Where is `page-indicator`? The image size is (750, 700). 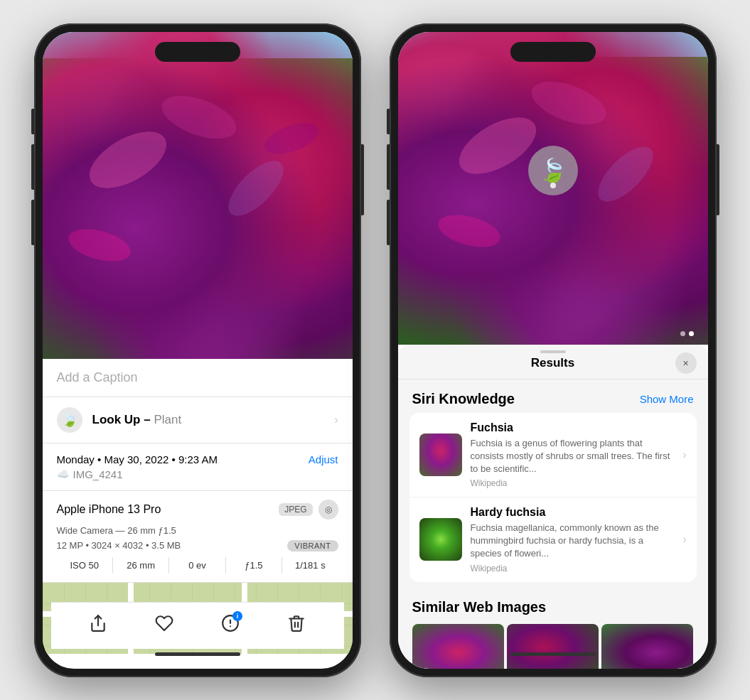
page-indicator is located at coordinates (687, 334).